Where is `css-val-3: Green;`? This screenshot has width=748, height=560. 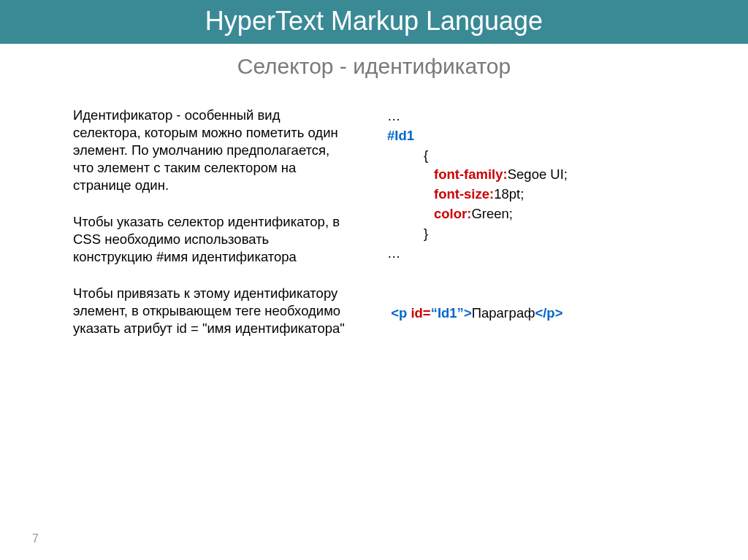
css-val-3: Green; is located at coordinates (492, 213).